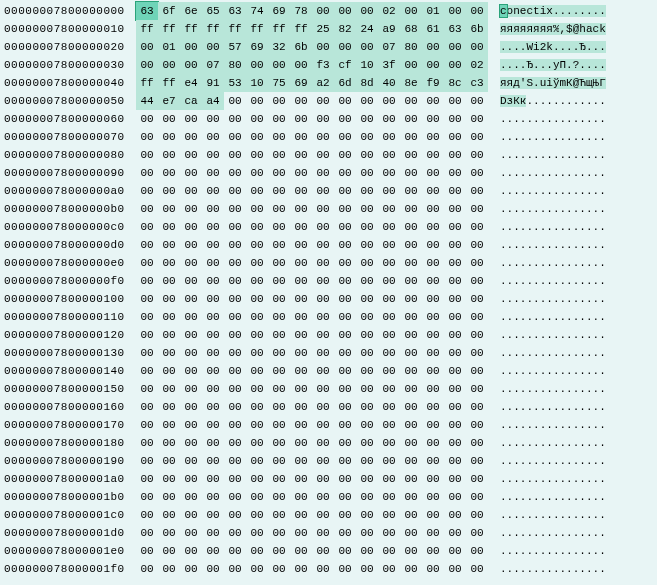 Image resolution: width=657 pixels, height=585 pixels. What do you see at coordinates (455, 83) in the screenshot?
I see `hex-byte: 8c` at bounding box center [455, 83].